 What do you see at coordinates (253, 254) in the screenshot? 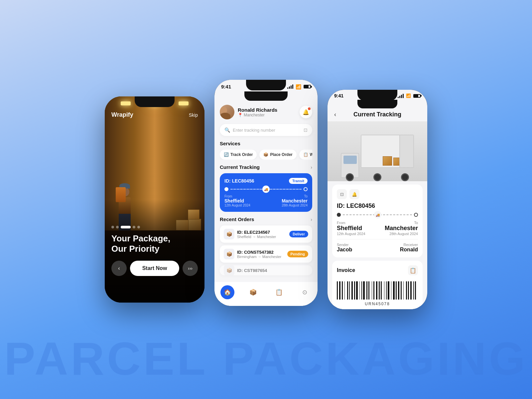
I see `order-left: 📦 ID: CONST547382 Birmingham → Mancheste…` at bounding box center [253, 254].